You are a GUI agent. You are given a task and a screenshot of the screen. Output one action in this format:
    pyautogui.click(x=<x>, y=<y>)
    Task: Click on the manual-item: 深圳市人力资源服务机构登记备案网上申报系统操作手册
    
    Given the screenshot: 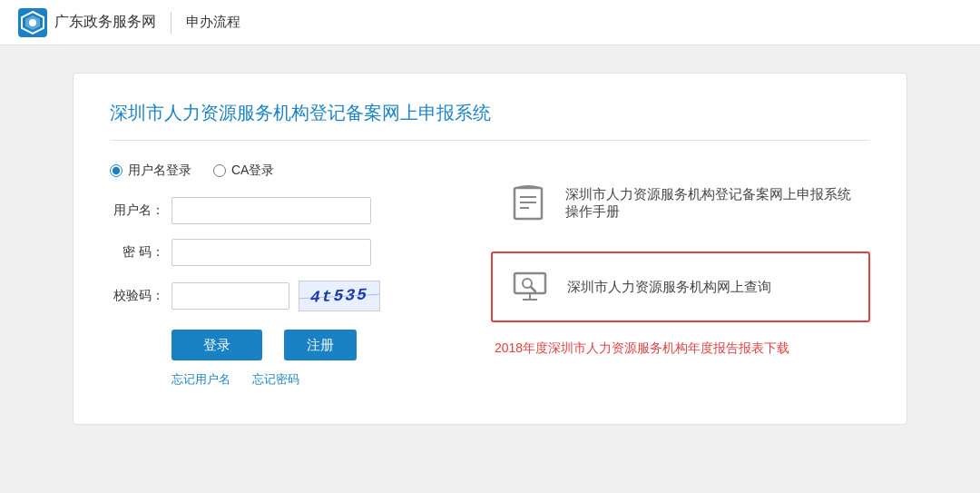 What is the action you would take?
    pyautogui.click(x=681, y=203)
    